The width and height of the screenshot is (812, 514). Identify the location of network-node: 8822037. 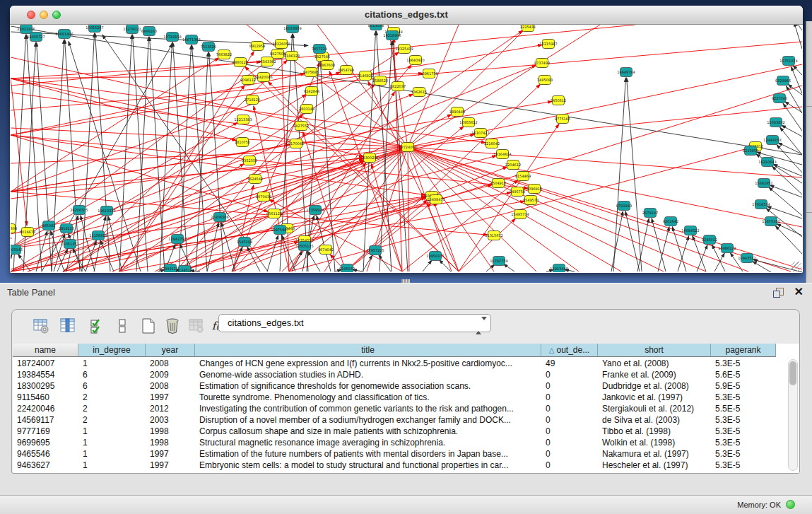
(398, 86).